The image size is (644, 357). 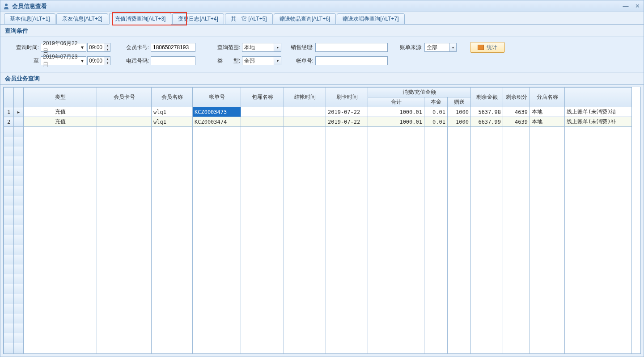 I want to click on label-bill-no: 帐单号:, so click(x=300, y=61).